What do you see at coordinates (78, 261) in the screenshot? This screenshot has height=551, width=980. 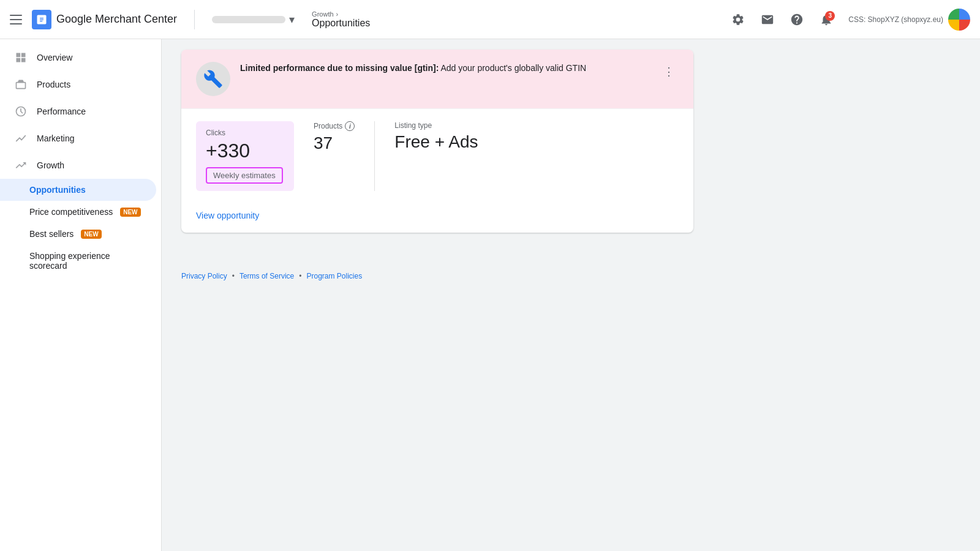 I see `sidebar-subitem-shopping-experience: Shopping experience scorecard` at bounding box center [78, 261].